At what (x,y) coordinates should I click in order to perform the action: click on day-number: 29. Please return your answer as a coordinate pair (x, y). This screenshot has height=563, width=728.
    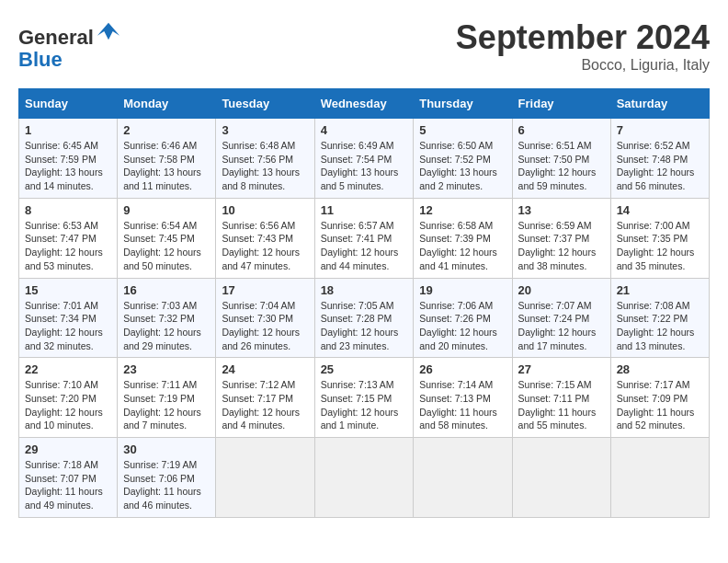
    Looking at the image, I should click on (68, 449).